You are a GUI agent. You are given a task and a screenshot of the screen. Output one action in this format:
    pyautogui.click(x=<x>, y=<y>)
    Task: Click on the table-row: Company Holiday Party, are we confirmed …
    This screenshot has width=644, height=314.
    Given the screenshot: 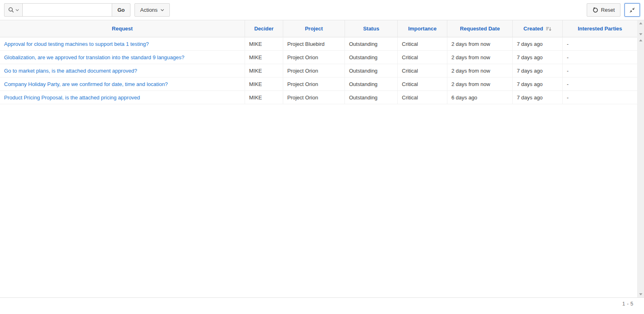 What is the action you would take?
    pyautogui.click(x=319, y=84)
    